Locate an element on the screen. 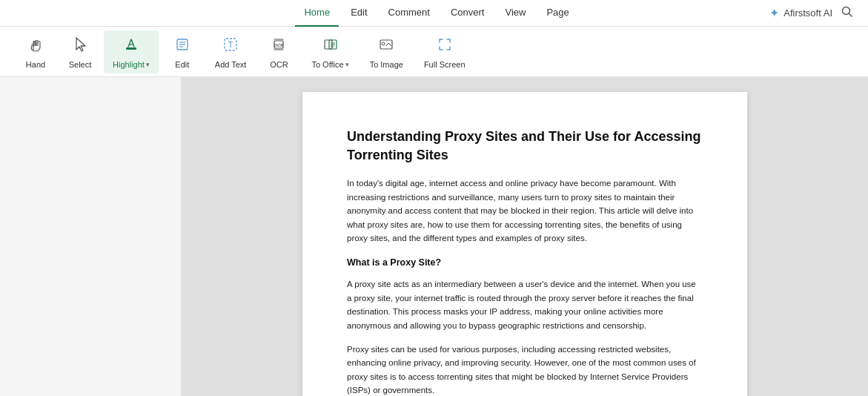 This screenshot has height=396, width=868. tool-highlight: Highlight ▾ is located at coordinates (131, 52).